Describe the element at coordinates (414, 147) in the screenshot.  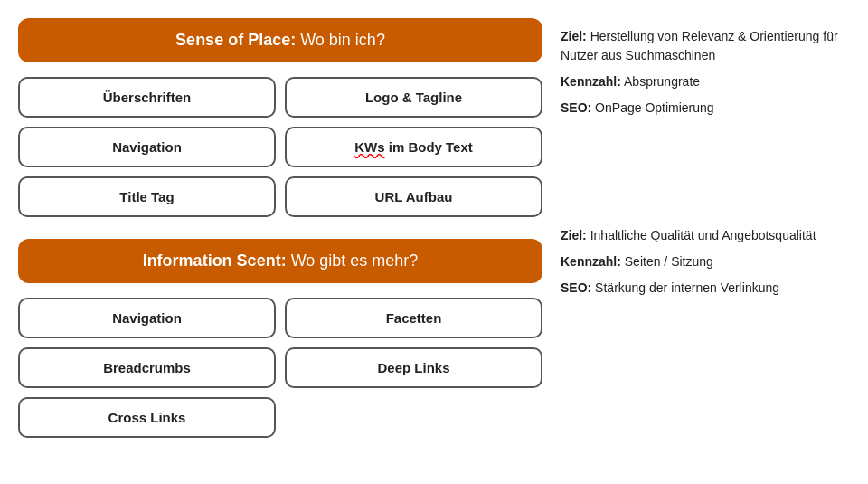
I see `kws-text: KWs im Body Text` at that location.